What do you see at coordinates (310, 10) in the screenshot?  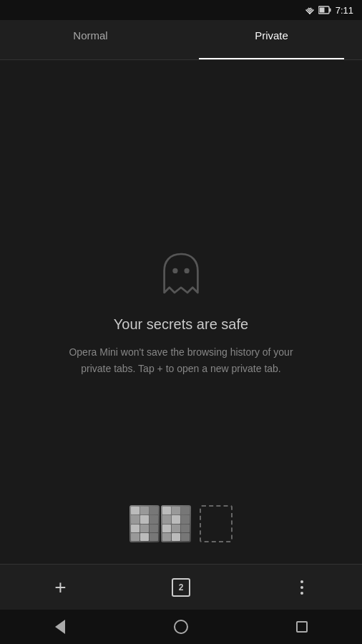 I see `wifi-icon` at bounding box center [310, 10].